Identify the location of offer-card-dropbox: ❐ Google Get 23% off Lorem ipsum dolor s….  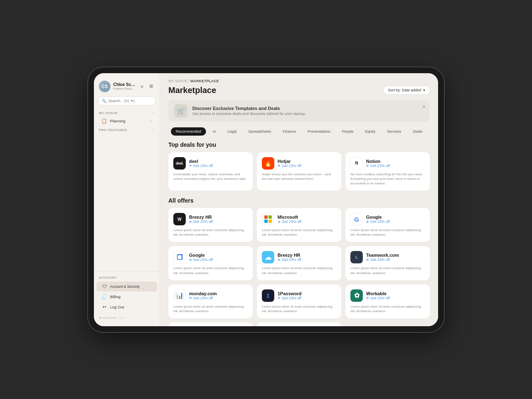
(211, 263).